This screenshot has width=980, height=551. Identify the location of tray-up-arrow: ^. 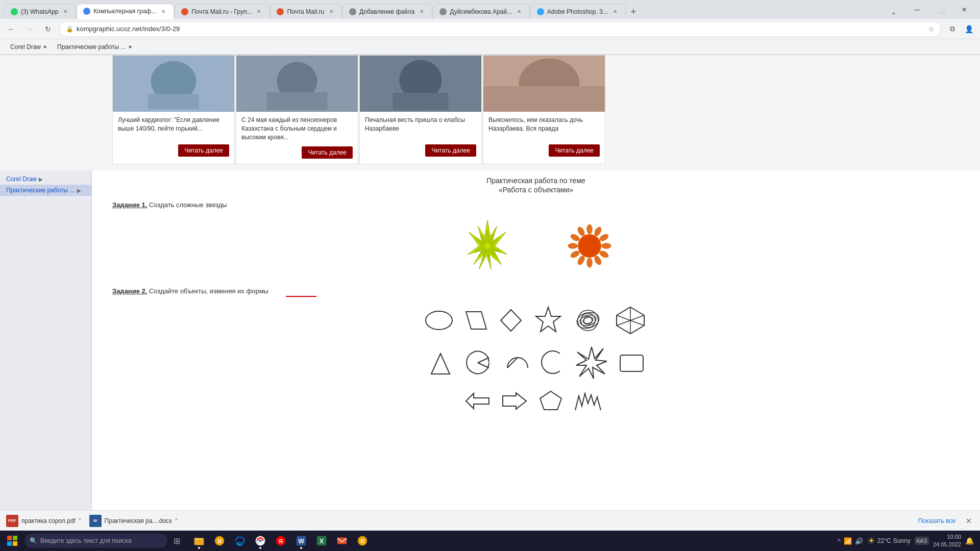
(839, 541).